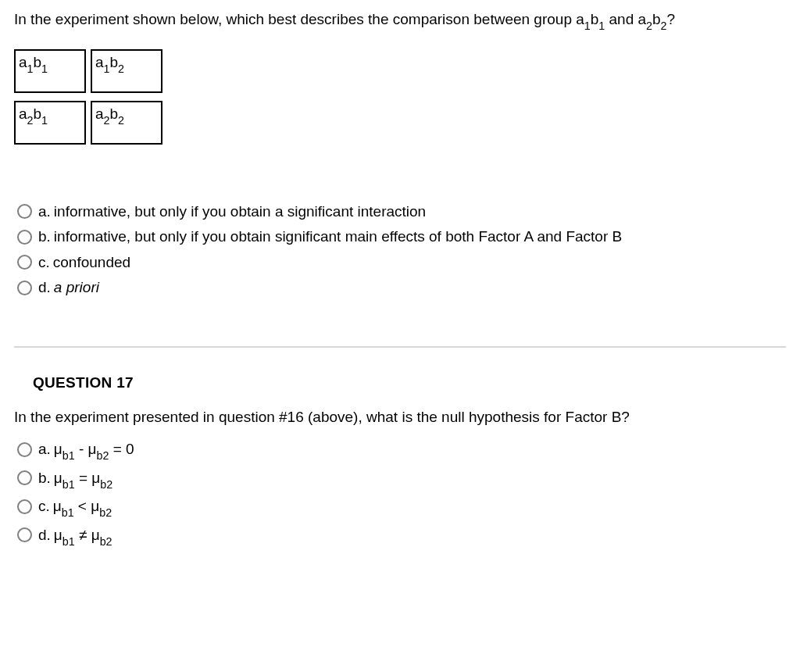 This screenshot has width=800, height=672. Describe the element at coordinates (402, 238) in the screenshot. I see `q16-option-b: b. informative, but only if you obtain s…` at that location.